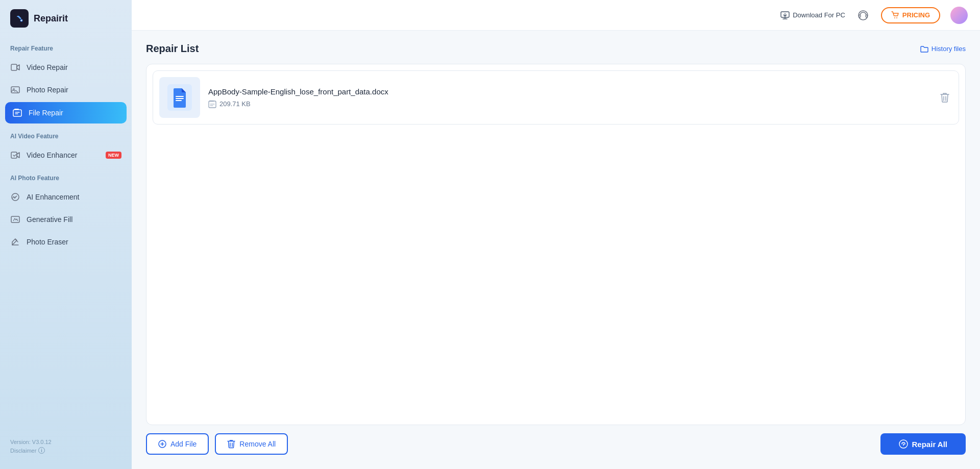 This screenshot has width=980, height=469. What do you see at coordinates (943, 49) in the screenshot?
I see `history-files-button: History files` at bounding box center [943, 49].